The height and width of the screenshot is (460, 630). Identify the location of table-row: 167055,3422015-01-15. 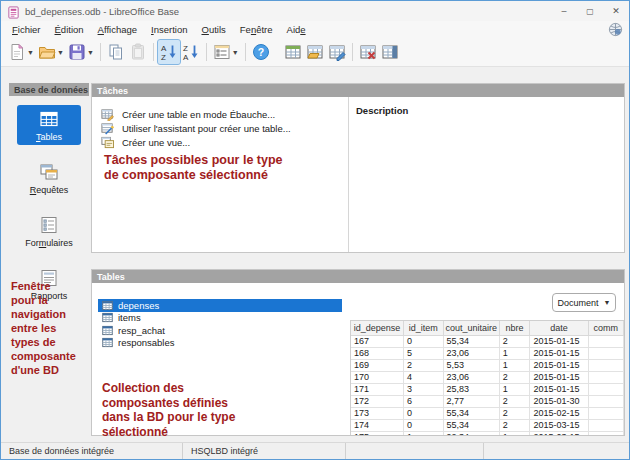
(488, 341).